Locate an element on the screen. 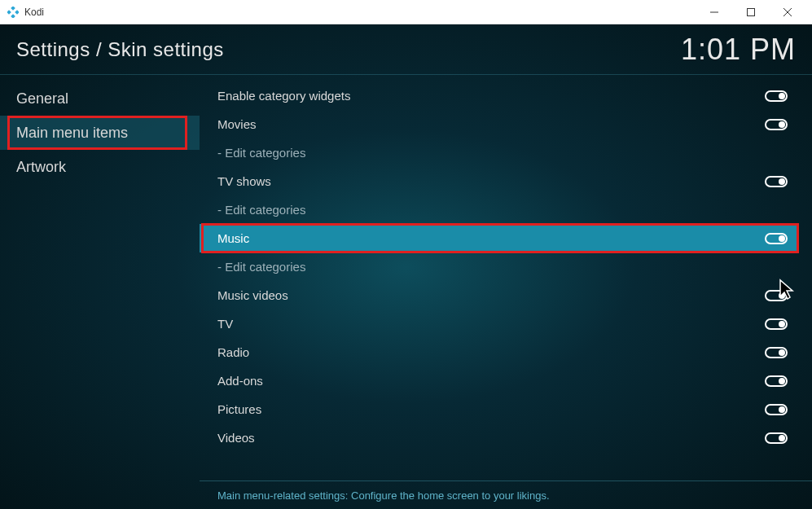 The height and width of the screenshot is (509, 812). app-icon is located at coordinates (13, 12).